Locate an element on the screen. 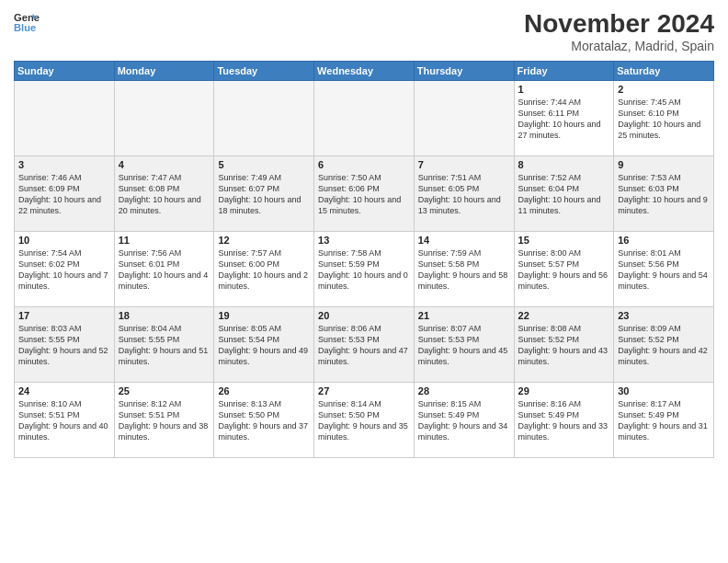 Image resolution: width=728 pixels, height=563 pixels. calendar-cell: 18Sunrise: 8:04 AM Sunset: 5:55 PM Dayli… is located at coordinates (164, 345).